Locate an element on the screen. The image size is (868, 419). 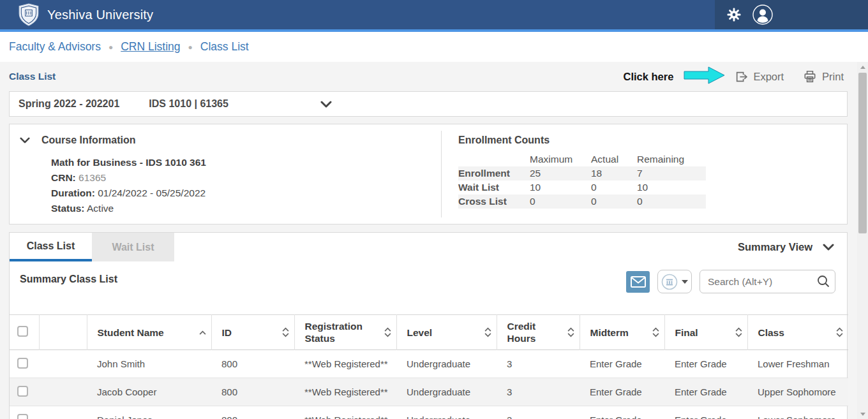
click-here-annotation: Click here is located at coordinates (648, 77).